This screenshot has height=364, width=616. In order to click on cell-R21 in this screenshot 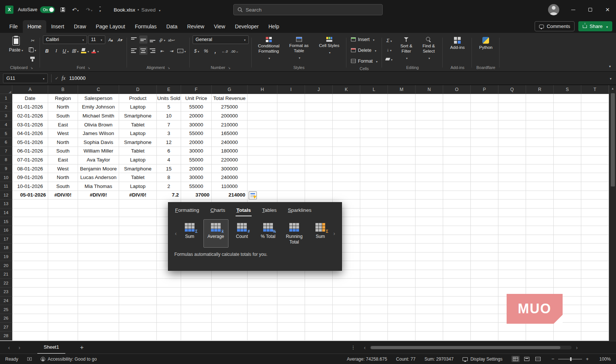, I will do `click(540, 274)`.